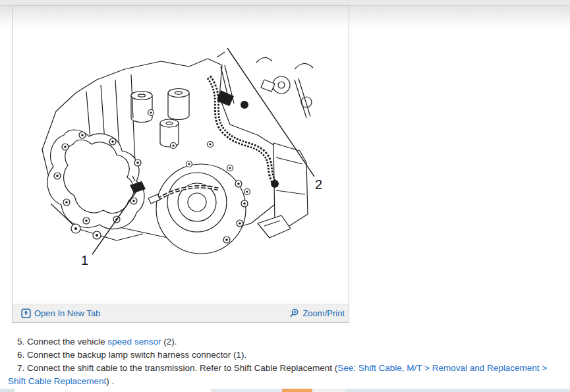  What do you see at coordinates (21, 341) in the screenshot?
I see `step-number: 5.` at bounding box center [21, 341].